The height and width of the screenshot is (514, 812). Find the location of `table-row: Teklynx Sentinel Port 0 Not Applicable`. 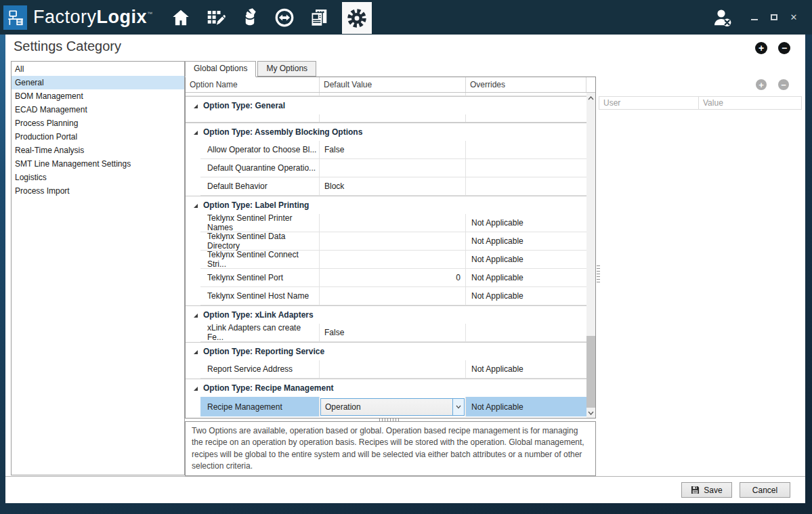

table-row: Teklynx Sentinel Port 0 Not Applicable is located at coordinates (386, 278).